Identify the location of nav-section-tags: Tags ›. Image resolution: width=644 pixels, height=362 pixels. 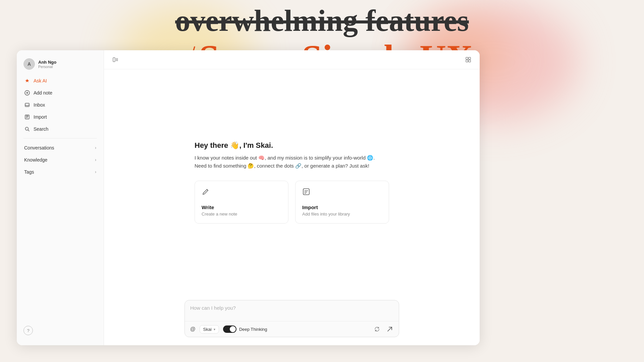
(60, 172).